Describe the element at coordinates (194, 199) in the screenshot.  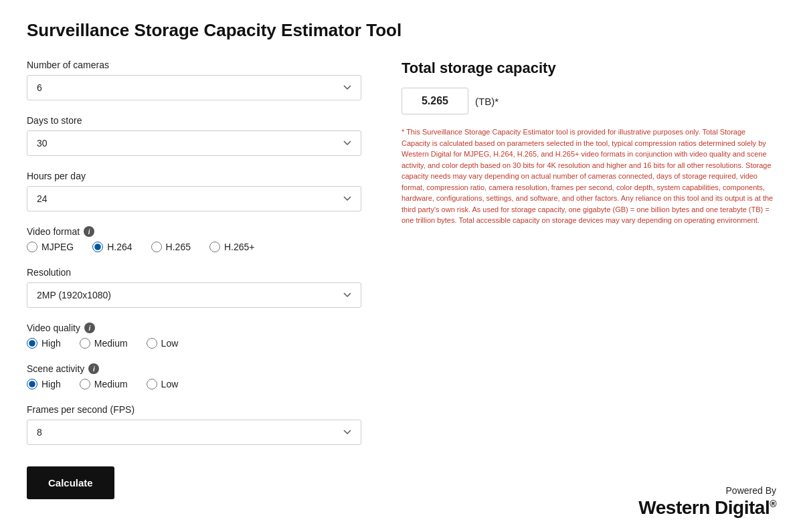
I see `hours-select: 24 1 2 4 6 8 12 16` at that location.